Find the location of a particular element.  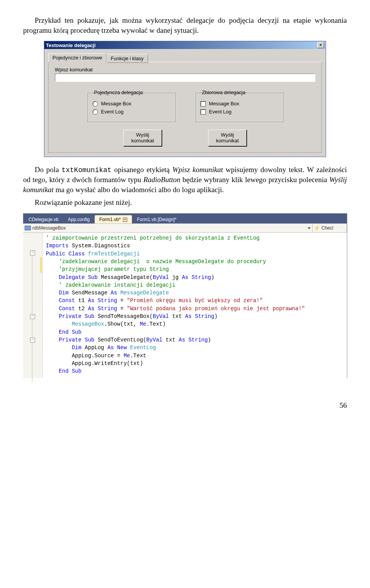

vs-class-dropdown: rdbMessageBox is located at coordinates (168, 228).